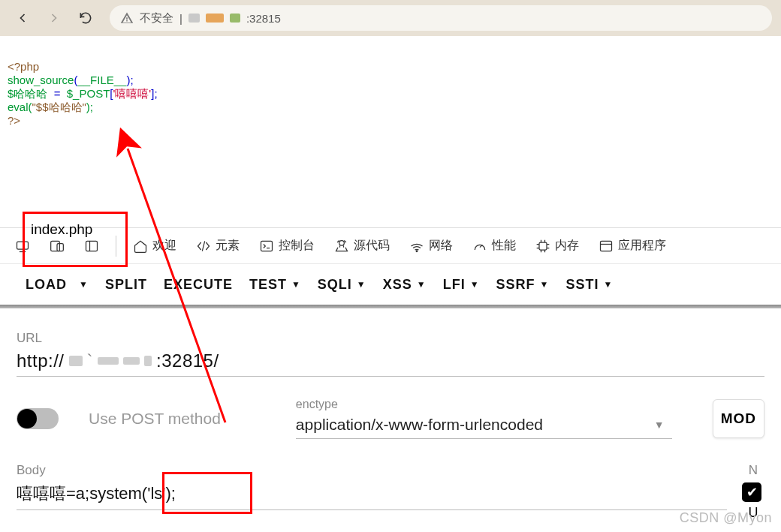 Image resolution: width=781 pixels, height=532 pixels. I want to click on code-token: eval(, so click(20, 107).